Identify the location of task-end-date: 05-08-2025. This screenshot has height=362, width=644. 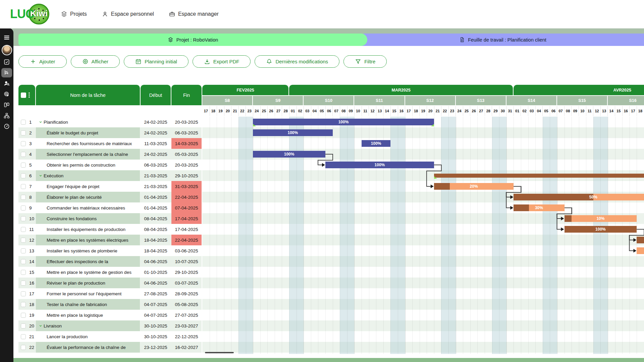
(186, 304).